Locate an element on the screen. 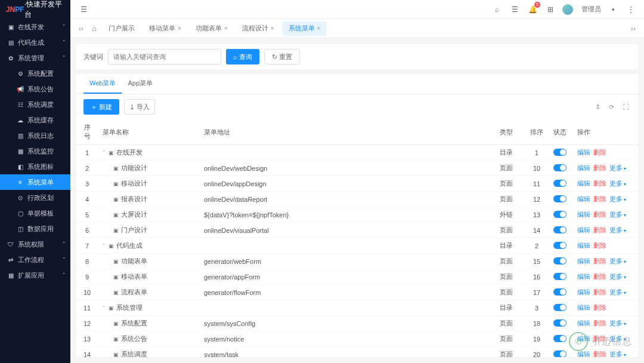 This screenshot has width=644, height=363. sidebar-item: ◧系统图标 is located at coordinates (35, 167).